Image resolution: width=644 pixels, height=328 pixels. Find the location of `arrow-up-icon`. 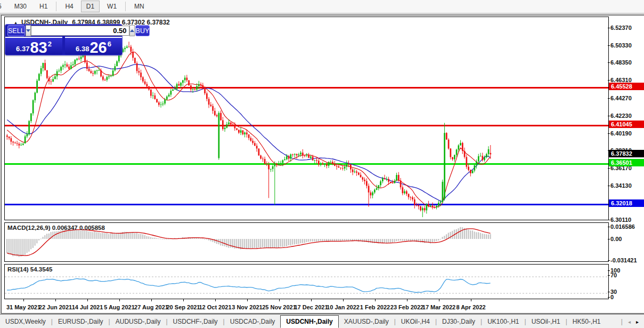

arrow-up-icon is located at coordinates (132, 31).